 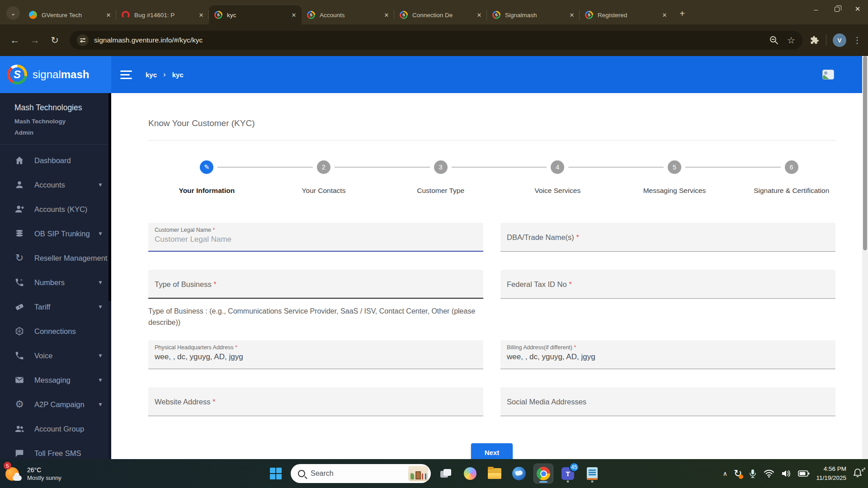 I want to click on hq-address-field: Physical Headquarters Address * wee, , d…, so click(x=316, y=355).